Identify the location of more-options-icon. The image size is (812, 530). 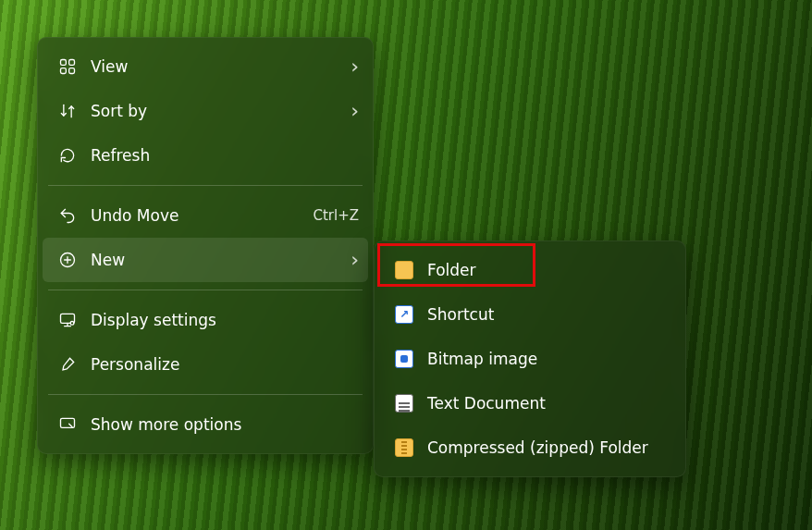
(68, 425).